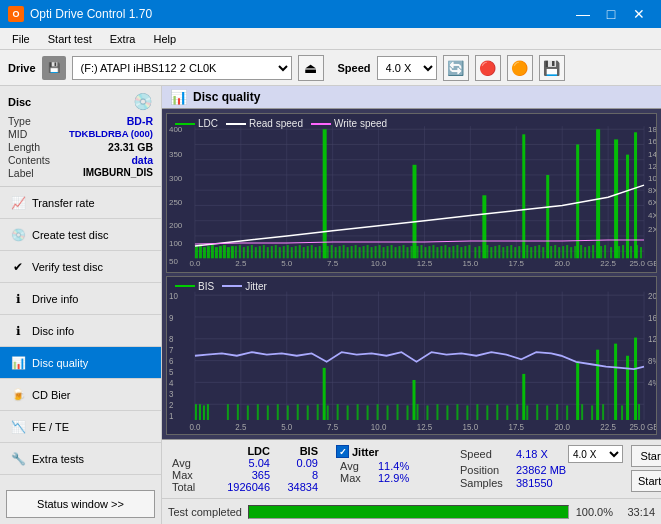  Describe the element at coordinates (652, 360) in the screenshot. I see `svg-text: 8%` at that location.